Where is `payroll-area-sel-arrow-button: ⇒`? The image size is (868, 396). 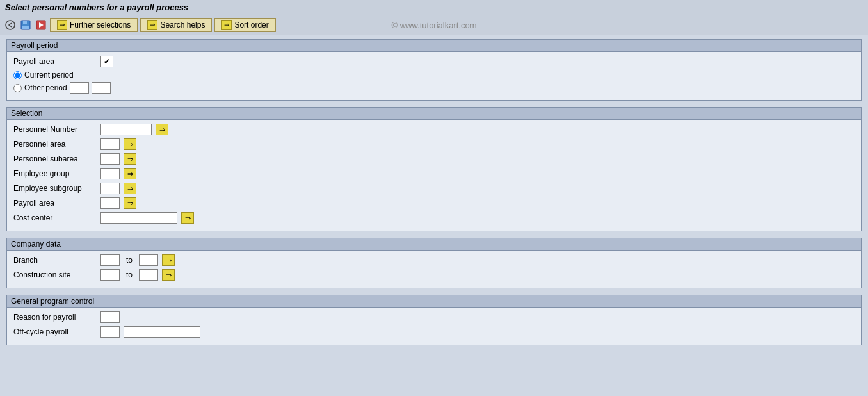 payroll-area-sel-arrow-button: ⇒ is located at coordinates (130, 203).